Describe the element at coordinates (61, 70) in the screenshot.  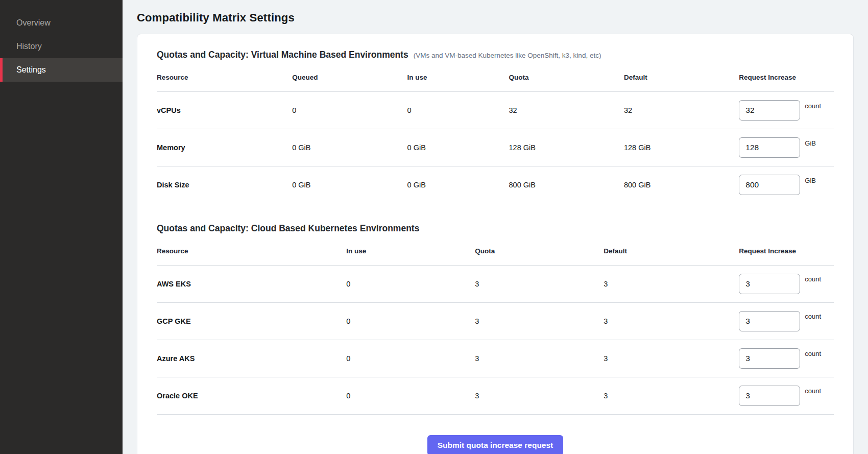
I see `sidebar-item-settings: Settings` at that location.